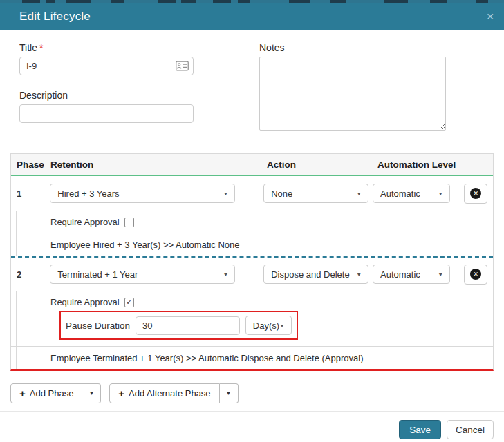 This screenshot has width=504, height=442. Describe the element at coordinates (420, 430) in the screenshot. I see `save-button: Save` at that location.